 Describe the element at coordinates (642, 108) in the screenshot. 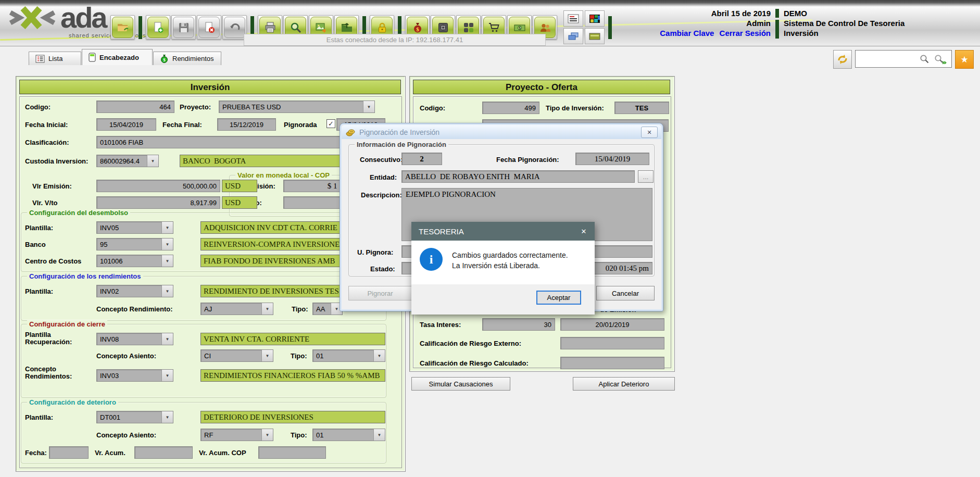

I see `tipo-inversion-field: TES` at that location.